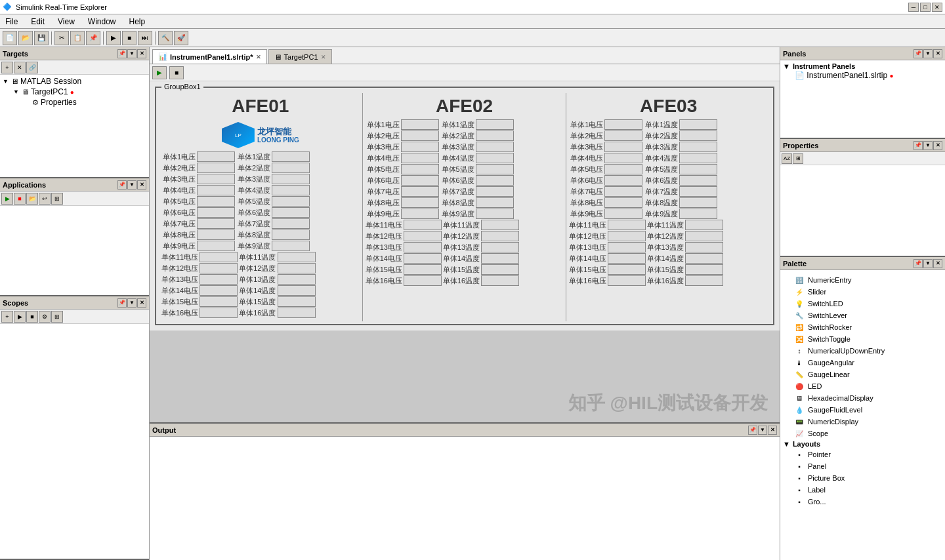  Describe the element at coordinates (938, 264) in the screenshot. I see `palette-close-button: ✕` at that location.